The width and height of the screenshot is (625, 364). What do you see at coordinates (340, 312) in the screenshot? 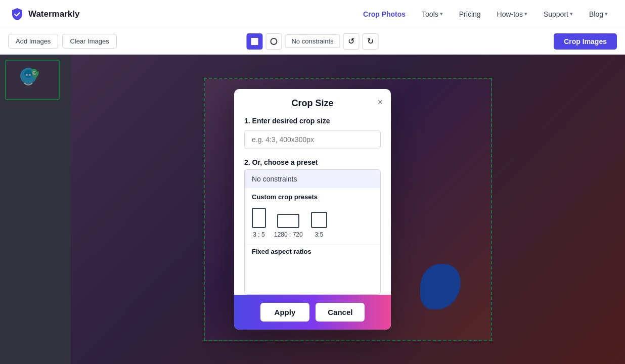
I see `cancel-button: Cancel` at bounding box center [340, 312].